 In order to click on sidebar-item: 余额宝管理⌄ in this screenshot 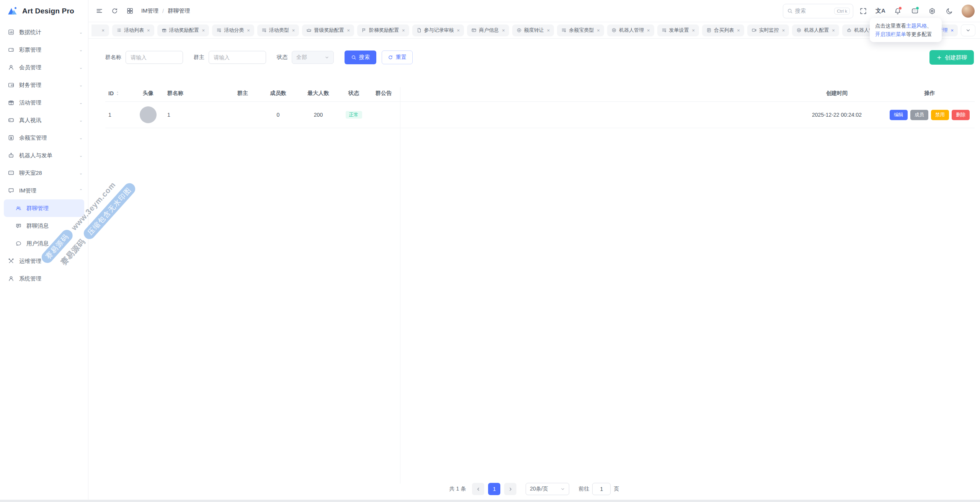, I will do `click(44, 138)`.